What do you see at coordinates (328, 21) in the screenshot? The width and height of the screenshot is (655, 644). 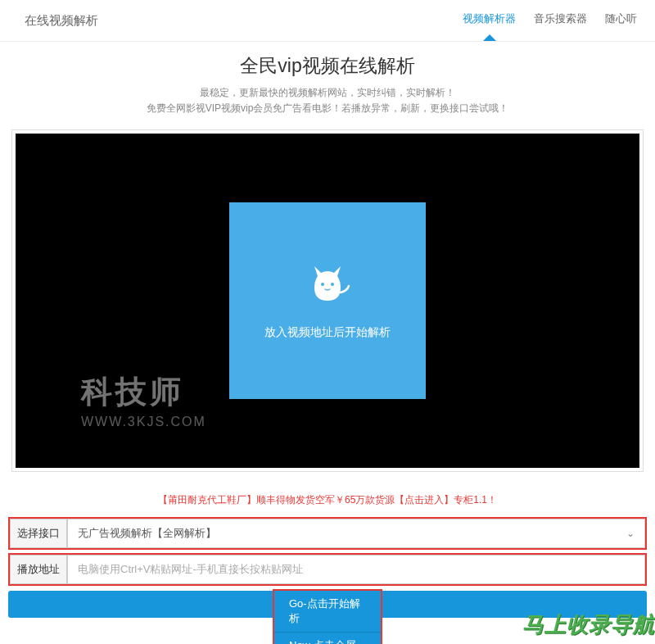 I see `header: 在线视频解析 视频解析器 音乐搜索器 随心听` at bounding box center [328, 21].